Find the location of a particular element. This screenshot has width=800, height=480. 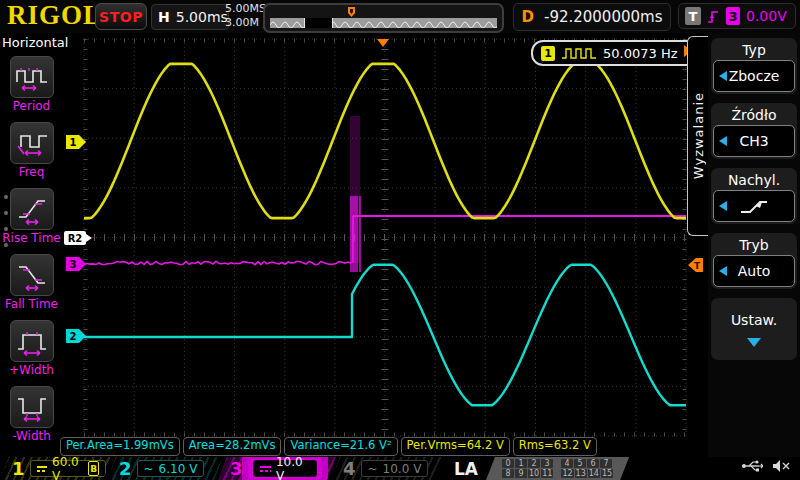

la-digit: 0 is located at coordinates (508, 464).